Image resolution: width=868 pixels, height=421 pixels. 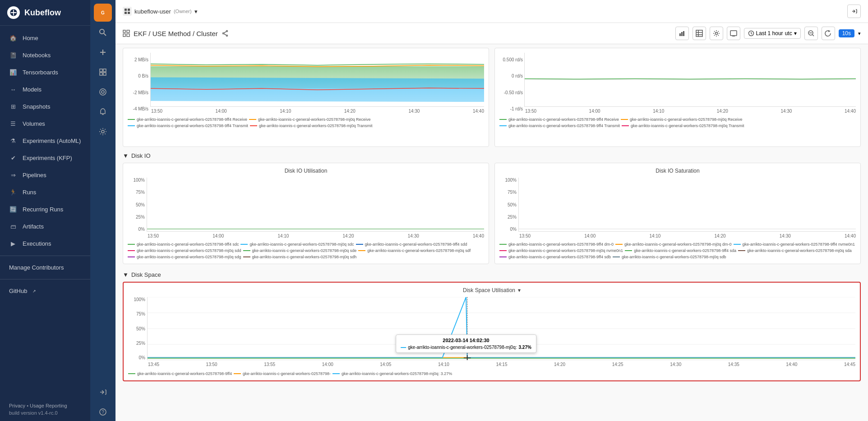 I want to click on app-logo: Kubeflow, so click(x=45, y=13).